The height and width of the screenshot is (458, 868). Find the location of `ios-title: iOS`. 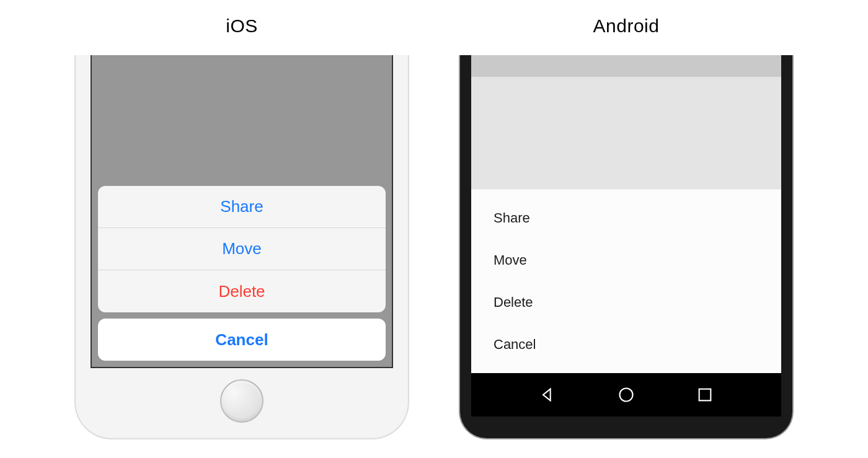

ios-title: iOS is located at coordinates (242, 26).